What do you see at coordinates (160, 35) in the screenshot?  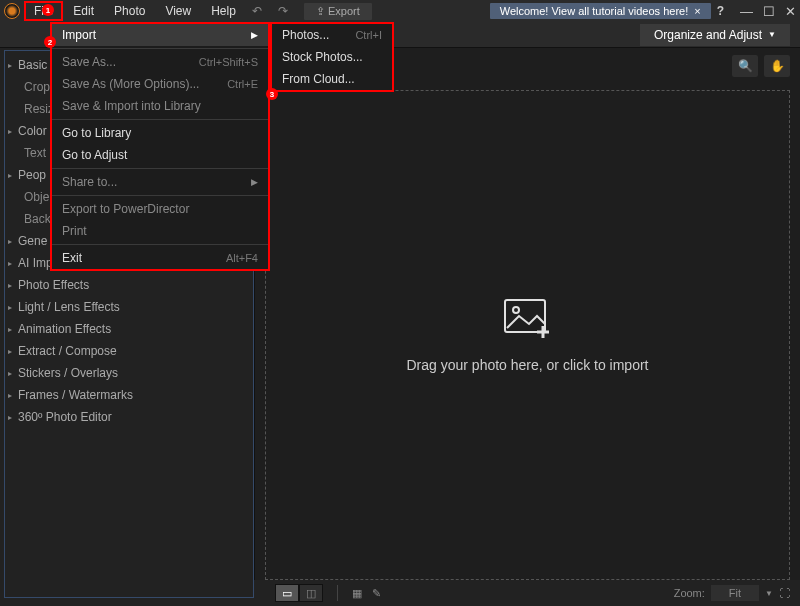 I see `dd-import: Import▶` at bounding box center [160, 35].